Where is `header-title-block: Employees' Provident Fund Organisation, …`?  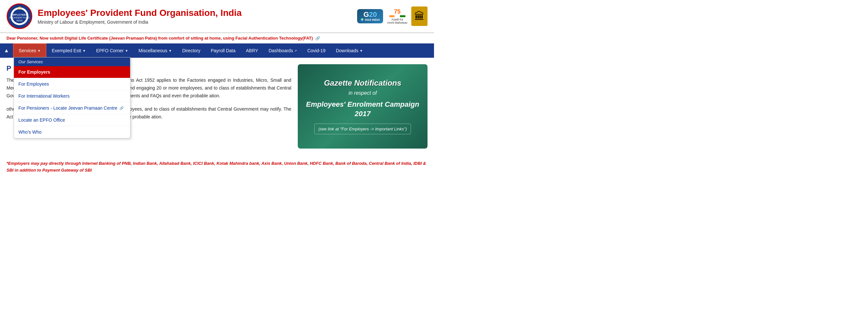
header-title-block: Employees' Provident Fund Organisation, … is located at coordinates (197, 16).